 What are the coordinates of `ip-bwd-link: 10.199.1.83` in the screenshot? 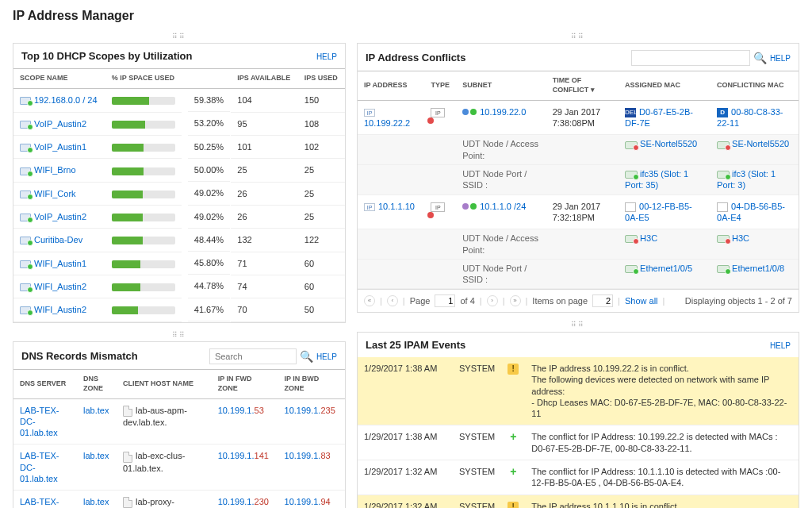 It's located at (308, 456).